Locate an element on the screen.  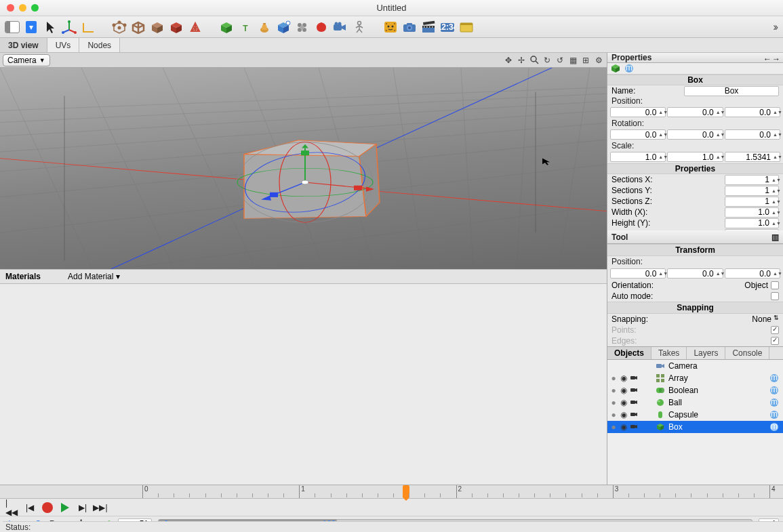
add-primitive is located at coordinates (226, 27).